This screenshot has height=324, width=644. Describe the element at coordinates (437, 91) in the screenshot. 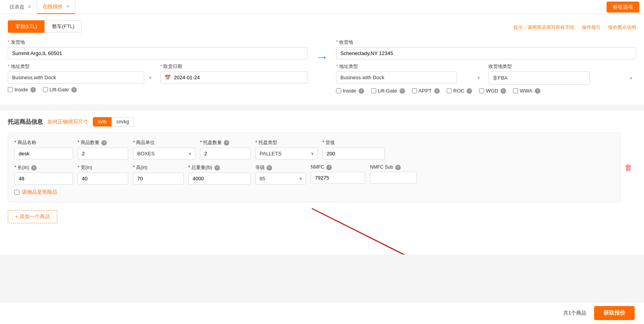

I see `dest-appt-help: ?` at that location.